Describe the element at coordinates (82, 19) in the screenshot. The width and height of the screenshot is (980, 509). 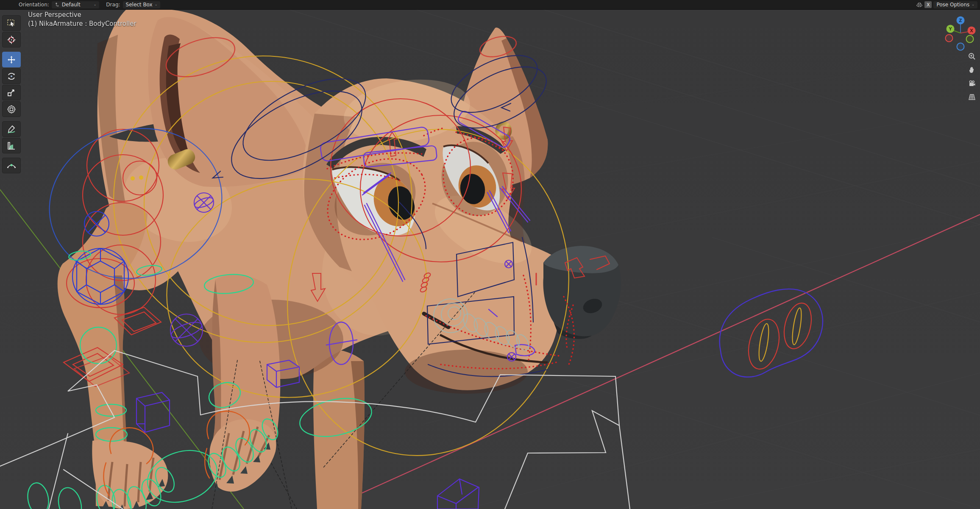
I see `viewport-info-text: User Perspective (1) NikaArmature : Body…` at that location.